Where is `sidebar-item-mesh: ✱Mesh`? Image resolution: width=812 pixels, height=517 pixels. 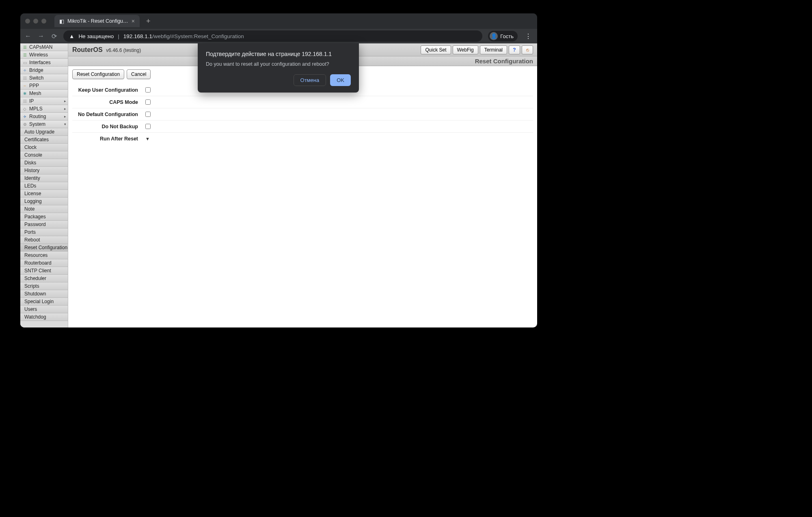 sidebar-item-mesh: ✱Mesh is located at coordinates (44, 93).